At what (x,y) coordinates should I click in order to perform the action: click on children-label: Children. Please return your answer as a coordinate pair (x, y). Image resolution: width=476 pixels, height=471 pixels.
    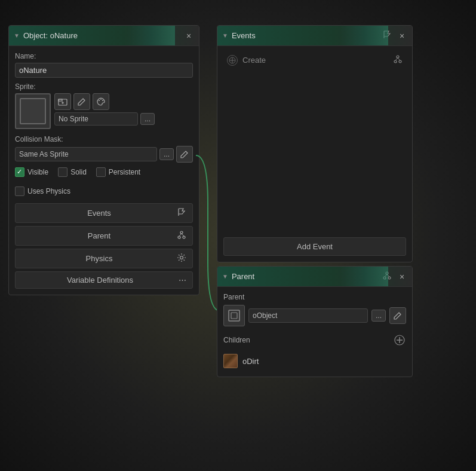
    Looking at the image, I should click on (237, 340).